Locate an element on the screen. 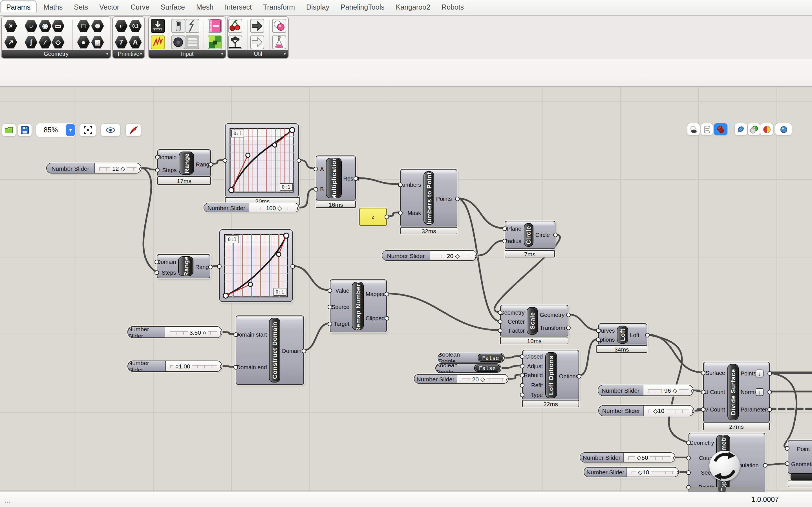 The width and height of the screenshot is (812, 507). slider-value: 12 ◇ is located at coordinates (118, 168).